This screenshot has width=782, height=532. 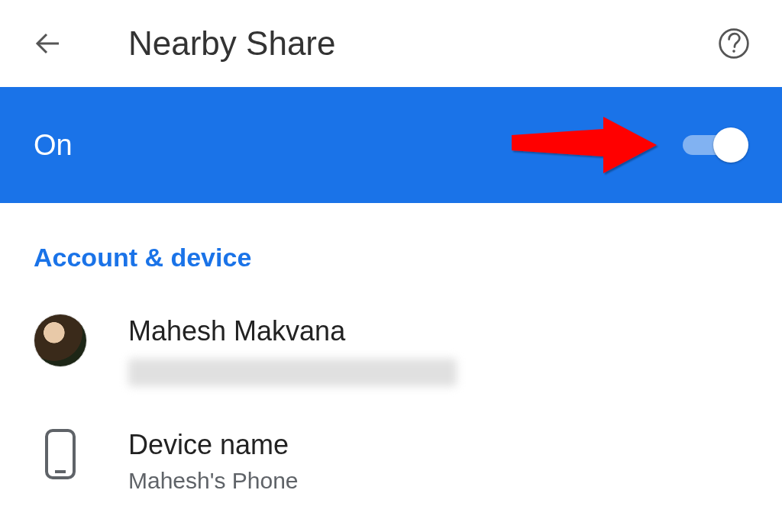 I want to click on annotation-arrow-icon, so click(x=584, y=145).